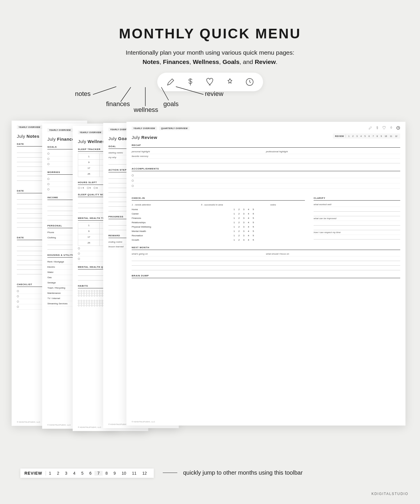 This screenshot has width=420, height=504. Describe the element at coordinates (210, 82) in the screenshot. I see `quick-menu-iconbar` at that location.